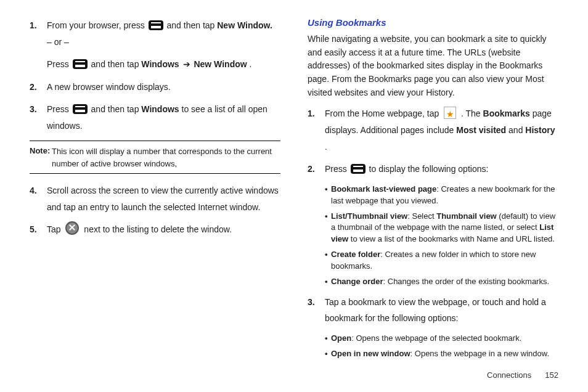 The image size is (588, 392). I want to click on text: : Select, so click(422, 216).